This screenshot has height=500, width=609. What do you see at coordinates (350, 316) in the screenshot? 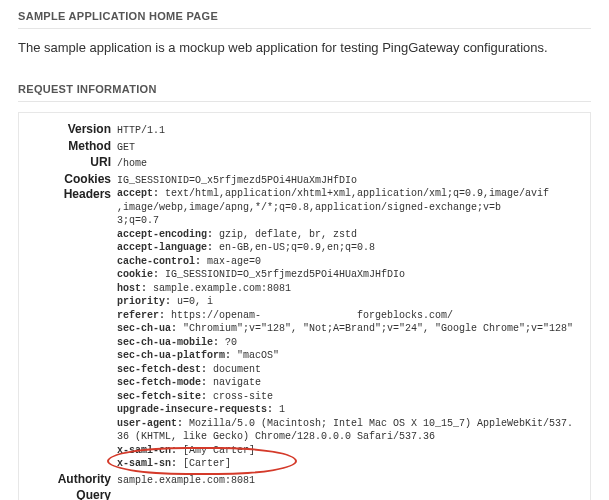
I see `header-line: referer: https://openam- forgeblocks.com…` at bounding box center [350, 316].